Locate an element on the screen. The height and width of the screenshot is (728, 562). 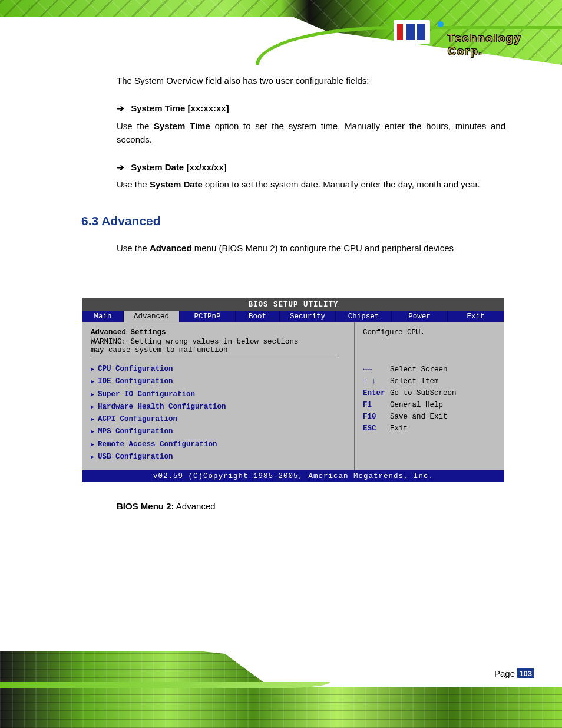
advanced-intro: Use the Advanced menu (BIOS Menu 2) to c… is located at coordinates (311, 248).